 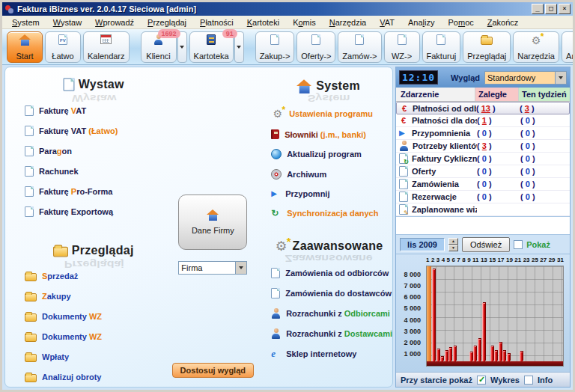 What do you see at coordinates (63, 40) in the screenshot?
I see `invoice-doc-icon` at bounding box center [63, 40].